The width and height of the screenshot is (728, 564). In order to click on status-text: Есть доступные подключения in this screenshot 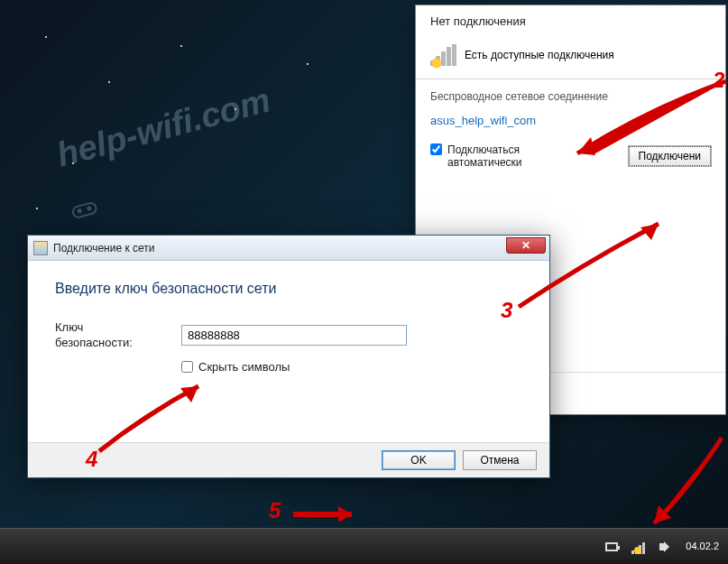, I will do `click(539, 55)`.